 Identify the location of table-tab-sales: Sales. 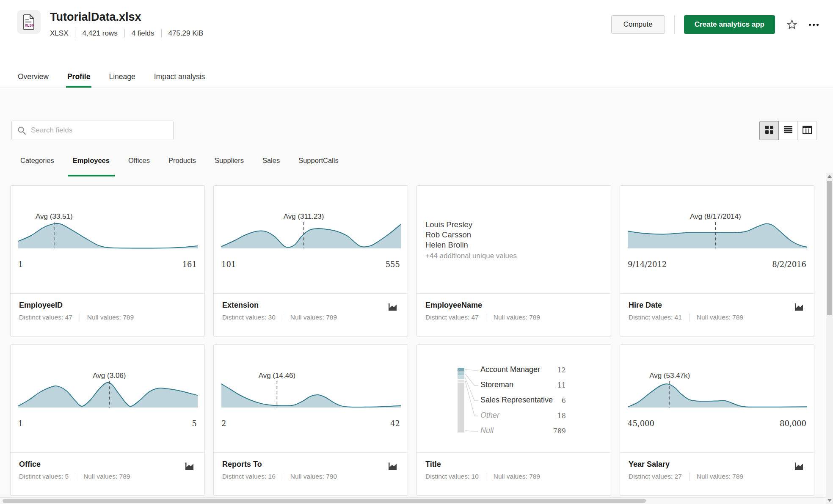
(271, 166).